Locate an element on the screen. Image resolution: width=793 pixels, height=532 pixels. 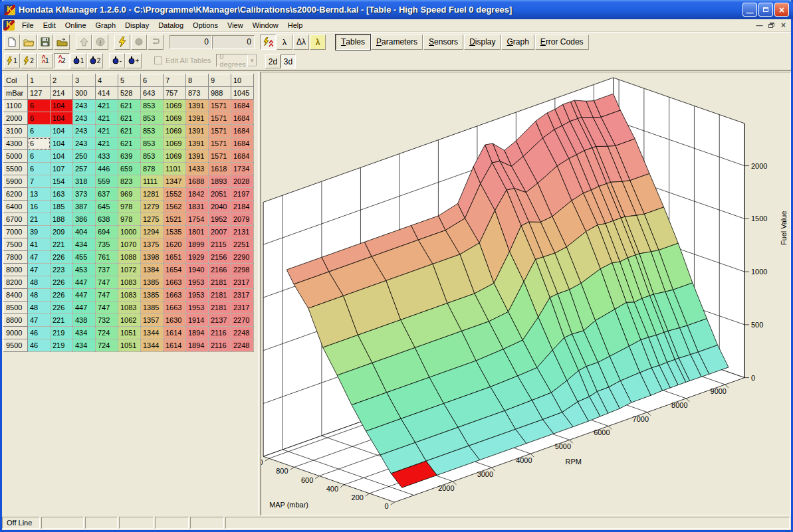
lambda-overlay-button is located at coordinates (268, 43).